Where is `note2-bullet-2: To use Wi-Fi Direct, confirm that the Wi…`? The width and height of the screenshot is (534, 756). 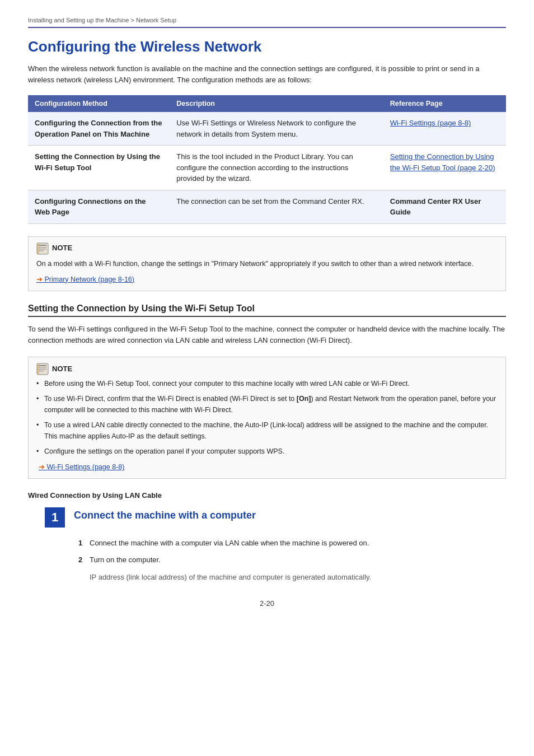 note2-bullet-2: To use Wi-Fi Direct, confirm that the Wi… is located at coordinates (267, 404).